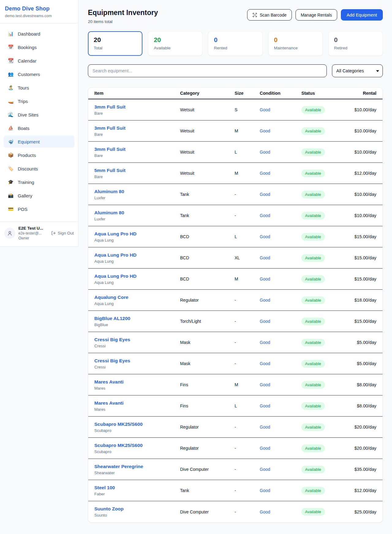 This screenshot has height=534, width=392. Describe the element at coordinates (137, 237) in the screenshot. I see `item-cell: Aqua Lung Pro HD Aqua Lung` at that location.